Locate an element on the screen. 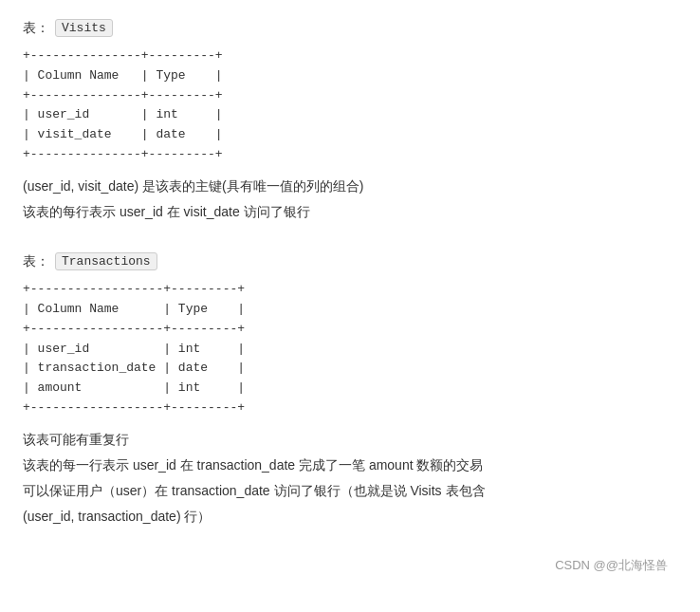 The height and width of the screenshot is (612, 700). visits-description: (user_id, visit_date) 是该表的主键(具有唯一值的列的组合)… is located at coordinates (350, 199).